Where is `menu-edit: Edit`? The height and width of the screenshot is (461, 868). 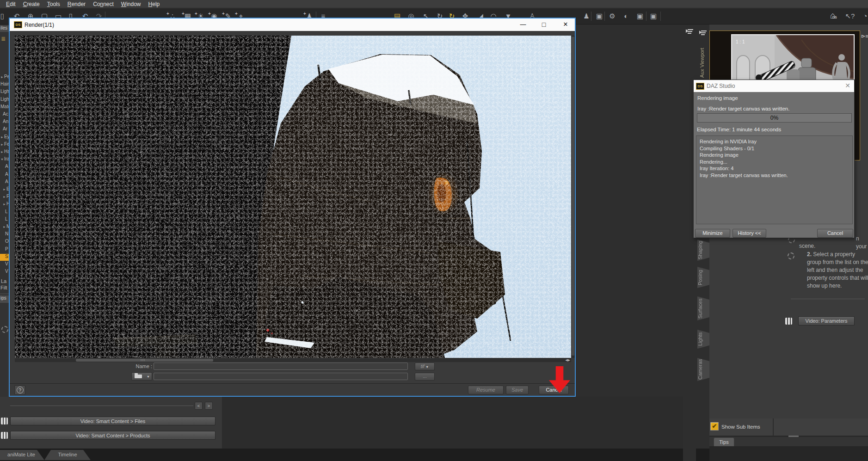
menu-edit: Edit is located at coordinates (11, 4).